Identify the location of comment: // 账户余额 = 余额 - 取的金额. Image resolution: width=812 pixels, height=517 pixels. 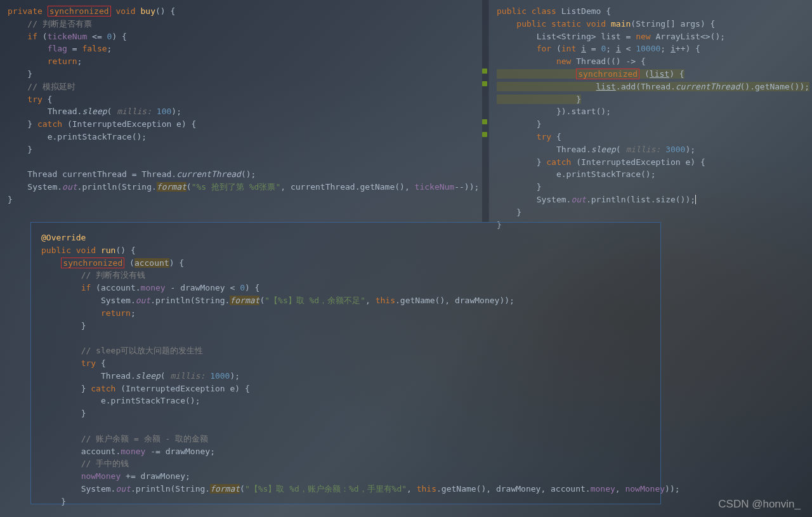
(145, 439).